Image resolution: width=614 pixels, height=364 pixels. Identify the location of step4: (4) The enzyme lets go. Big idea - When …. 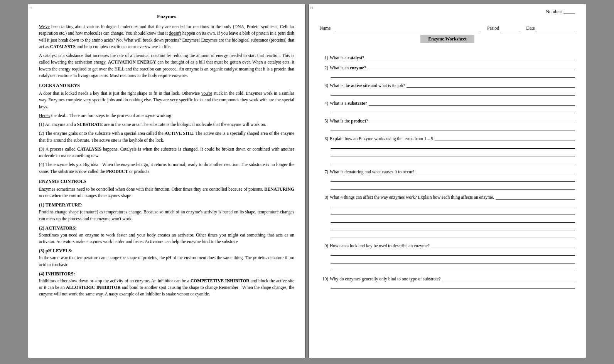
(167, 168).